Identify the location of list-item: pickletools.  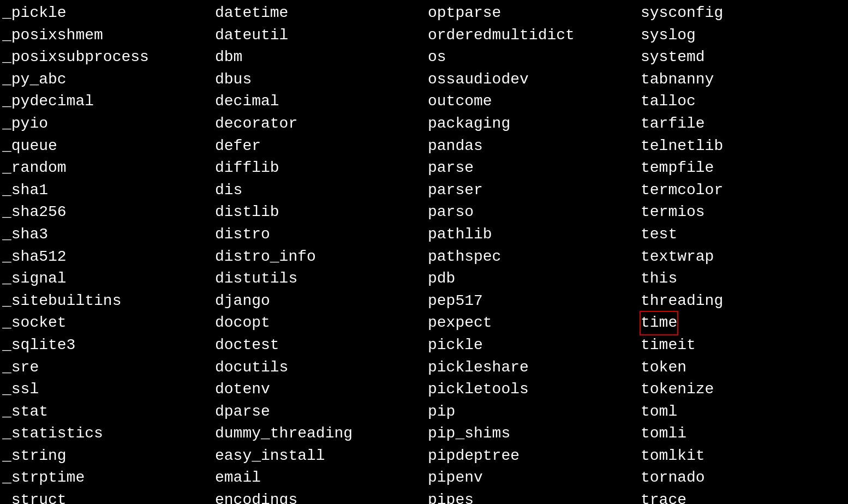
(529, 389).